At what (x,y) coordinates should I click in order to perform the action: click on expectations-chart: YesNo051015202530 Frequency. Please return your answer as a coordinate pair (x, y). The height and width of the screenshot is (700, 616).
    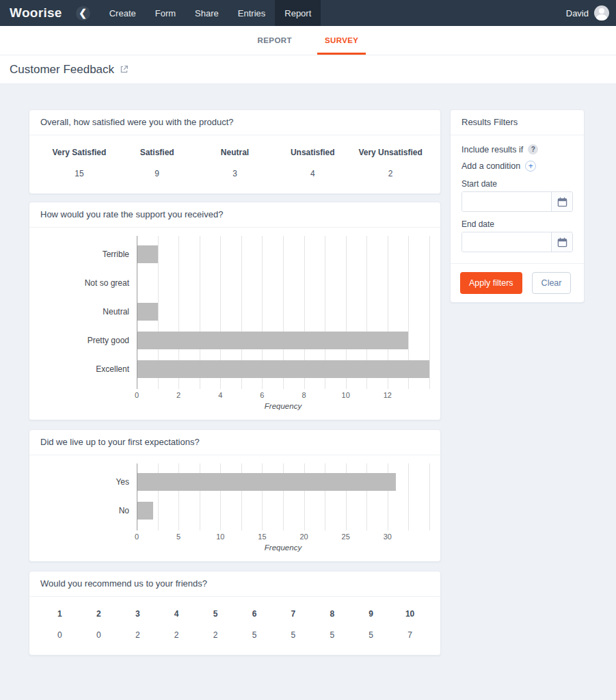
    Looking at the image, I should click on (235, 509).